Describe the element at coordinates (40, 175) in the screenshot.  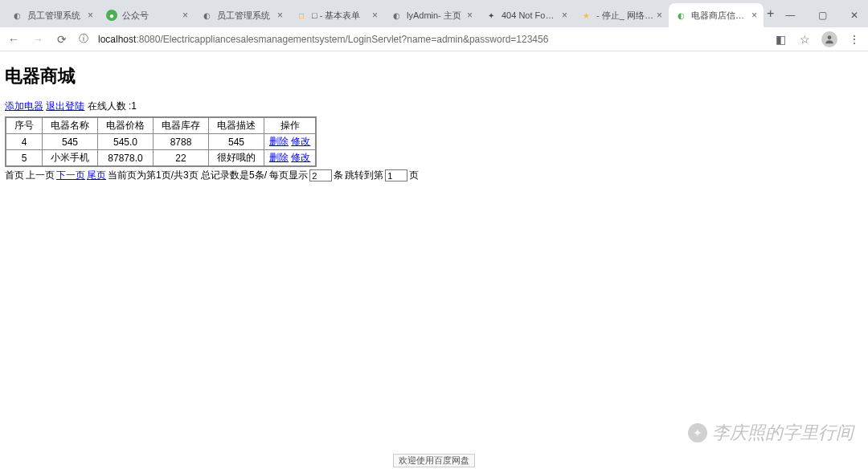
I see `pager-prev: 上一页` at that location.